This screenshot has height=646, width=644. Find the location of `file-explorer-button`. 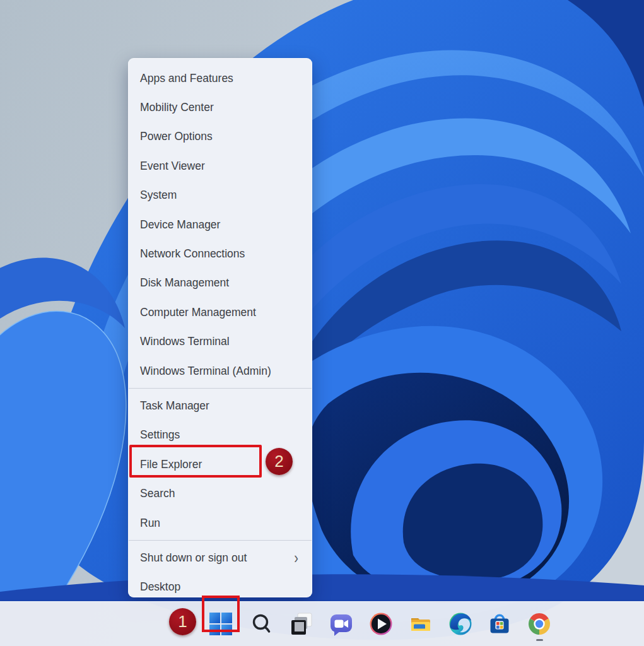

file-explorer-button is located at coordinates (421, 624).